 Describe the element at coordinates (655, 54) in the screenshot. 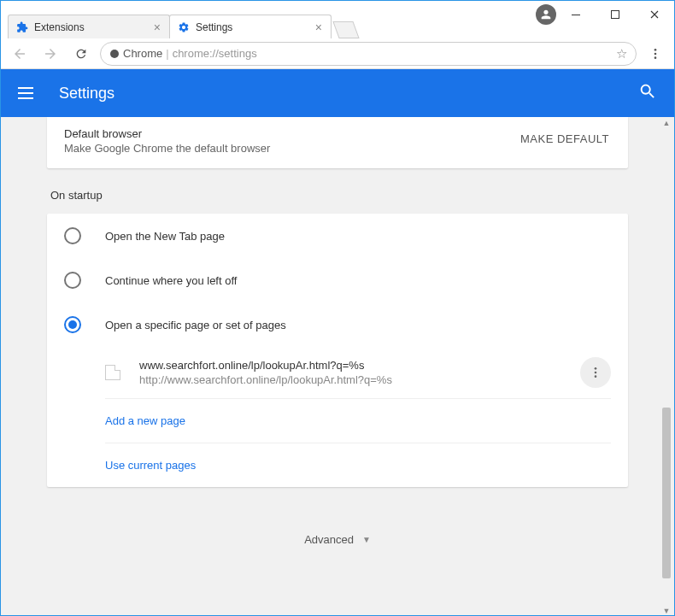

I see `browser-menu-button` at that location.